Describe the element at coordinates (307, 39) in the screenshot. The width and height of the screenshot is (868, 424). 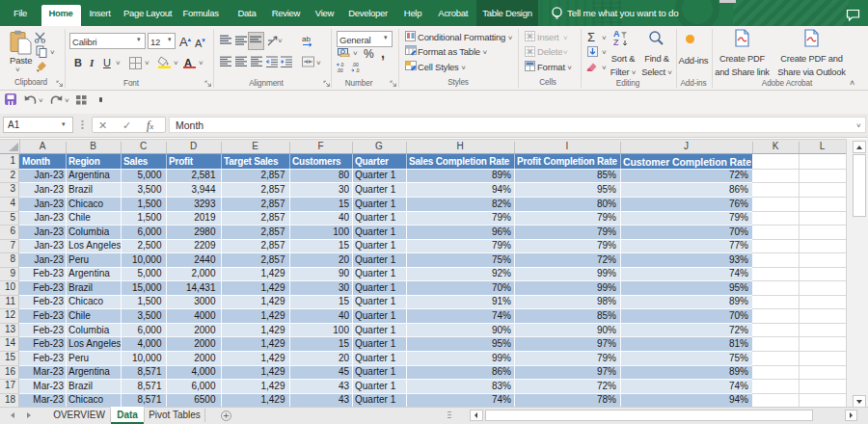
I see `svg-text: ab` at that location.